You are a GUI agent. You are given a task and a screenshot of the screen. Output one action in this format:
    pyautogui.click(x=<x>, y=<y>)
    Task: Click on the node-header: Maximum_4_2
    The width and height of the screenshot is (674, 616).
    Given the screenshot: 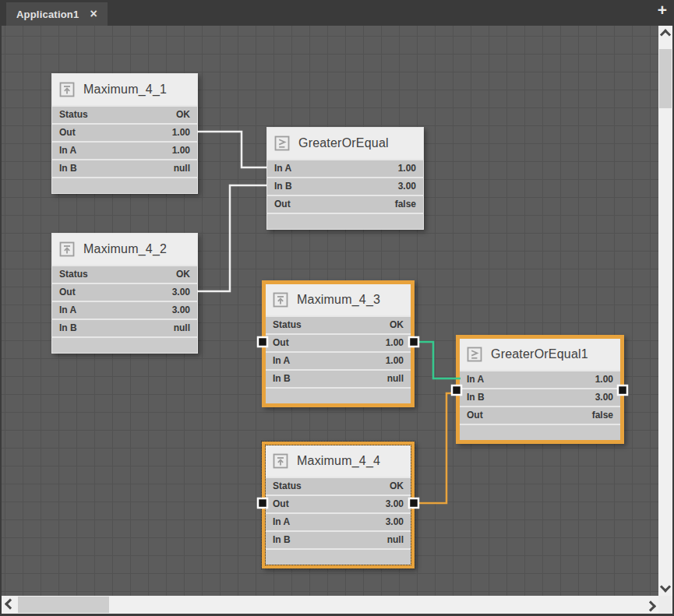 What is the action you would take?
    pyautogui.click(x=125, y=249)
    